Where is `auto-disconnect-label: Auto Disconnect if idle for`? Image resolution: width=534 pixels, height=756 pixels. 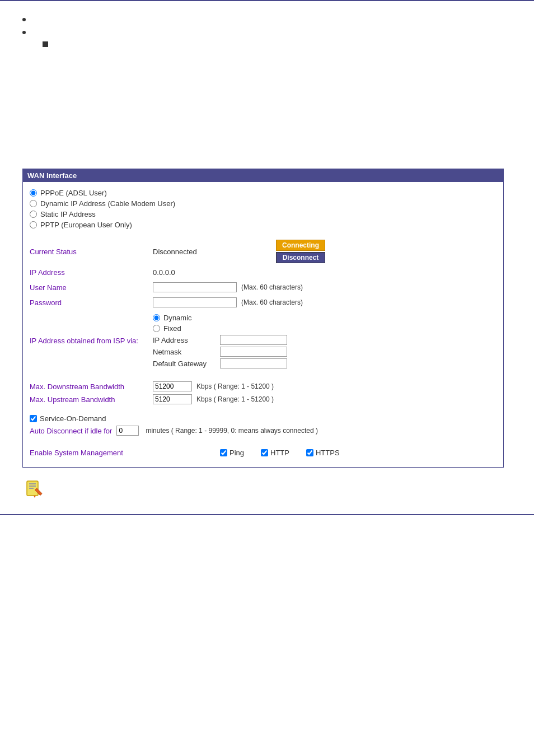 auto-disconnect-label: Auto Disconnect if idle for is located at coordinates (71, 431).